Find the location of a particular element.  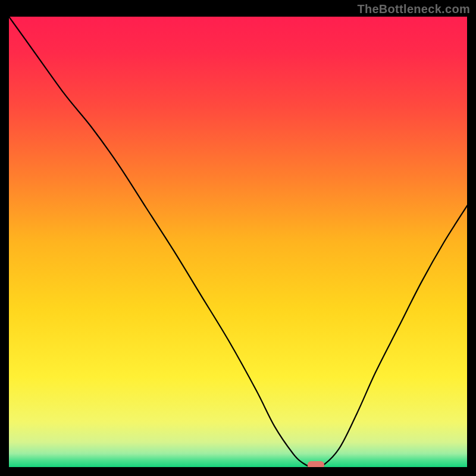

watermark-text: TheBottleneck.com is located at coordinates (414, 10).